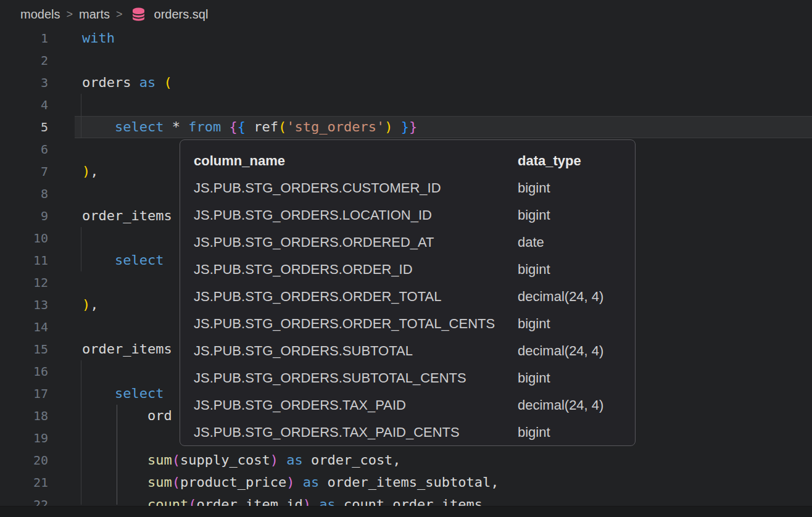 This screenshot has height=517, width=812. What do you see at coordinates (570, 161) in the screenshot?
I see `popup-header-data-type: data_type` at bounding box center [570, 161].